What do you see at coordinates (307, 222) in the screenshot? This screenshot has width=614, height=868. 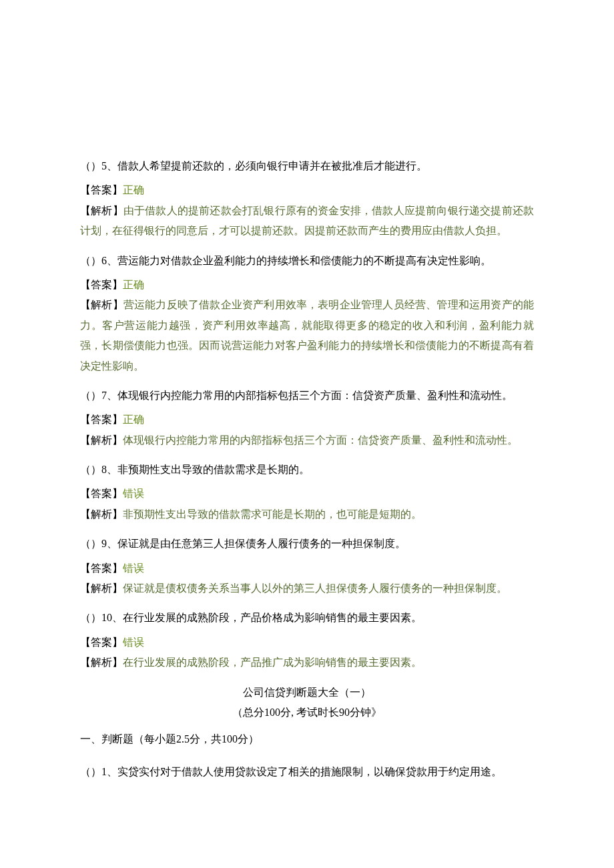 I see `explanation-5: 【解析】由于借款人的提前还款会打乱银行原有的资金安排，借款人应提前向银行递交提前…` at bounding box center [307, 222].